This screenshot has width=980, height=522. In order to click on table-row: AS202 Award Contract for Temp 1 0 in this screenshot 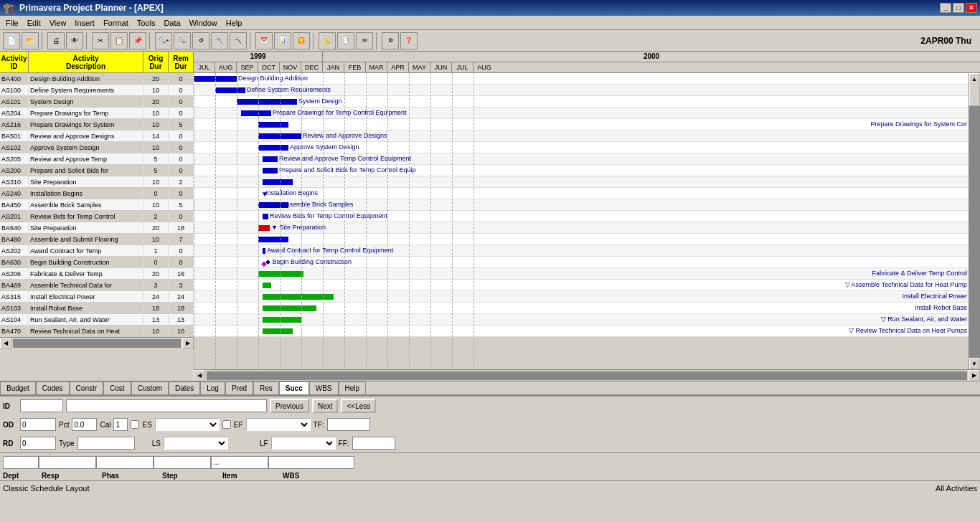, I will do `click(97, 251)`.